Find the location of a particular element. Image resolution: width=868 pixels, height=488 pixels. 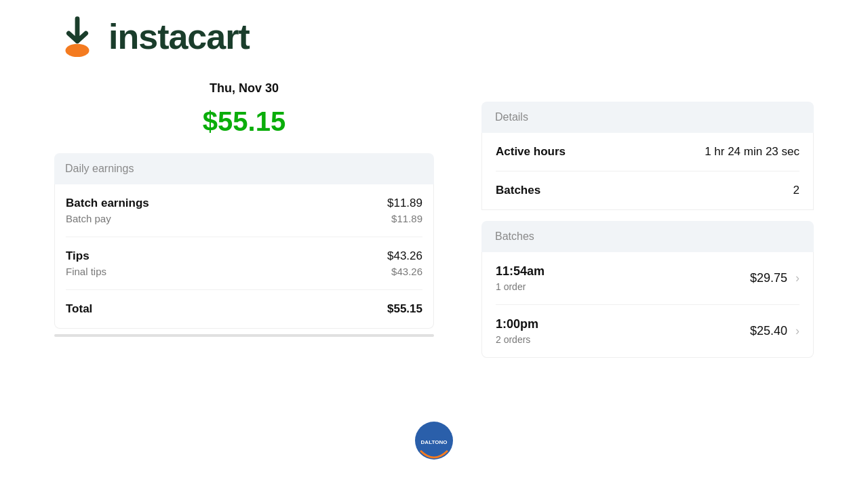

batch-1-orders: 1 order is located at coordinates (520, 287).